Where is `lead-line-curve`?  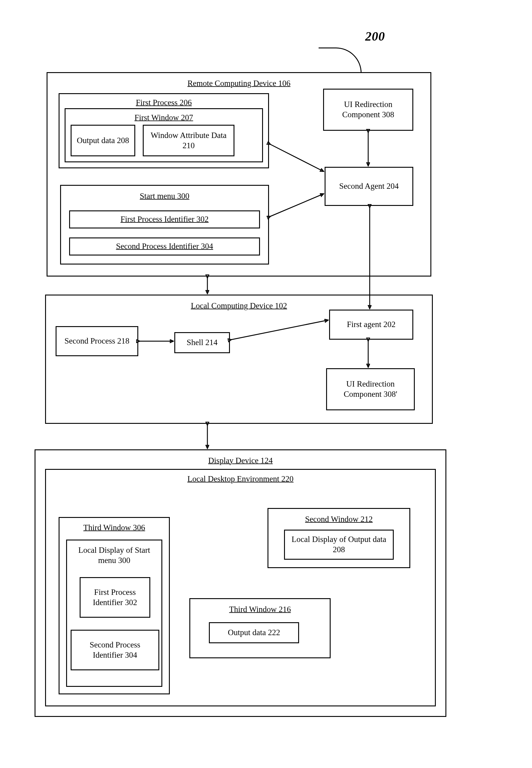 lead-line-curve is located at coordinates (340, 60).